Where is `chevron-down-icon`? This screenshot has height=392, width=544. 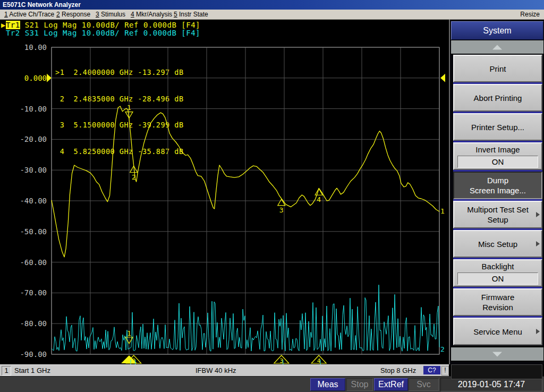 chevron-down-icon is located at coordinates (497, 354).